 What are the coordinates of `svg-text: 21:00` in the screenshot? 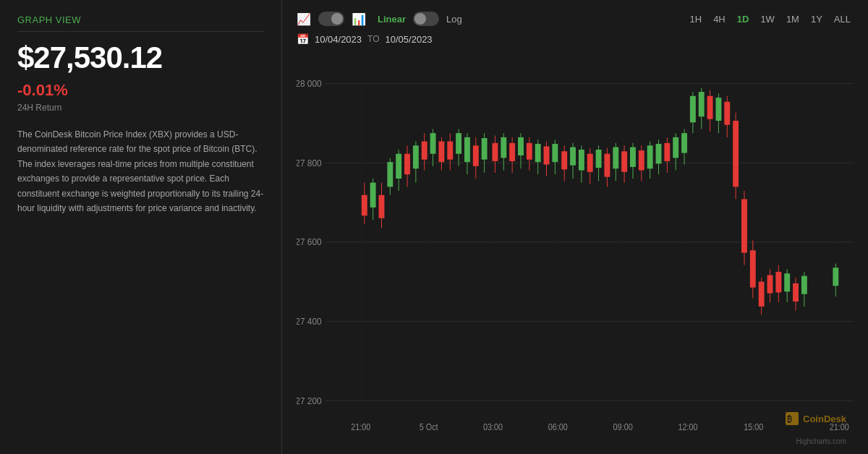 It's located at (361, 427).